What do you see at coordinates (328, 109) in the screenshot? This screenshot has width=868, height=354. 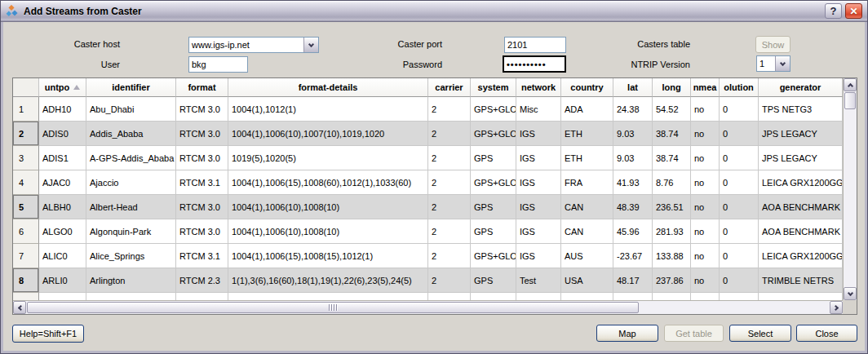 I see `cell-format-details: 1004(1),1012(1)` at bounding box center [328, 109].